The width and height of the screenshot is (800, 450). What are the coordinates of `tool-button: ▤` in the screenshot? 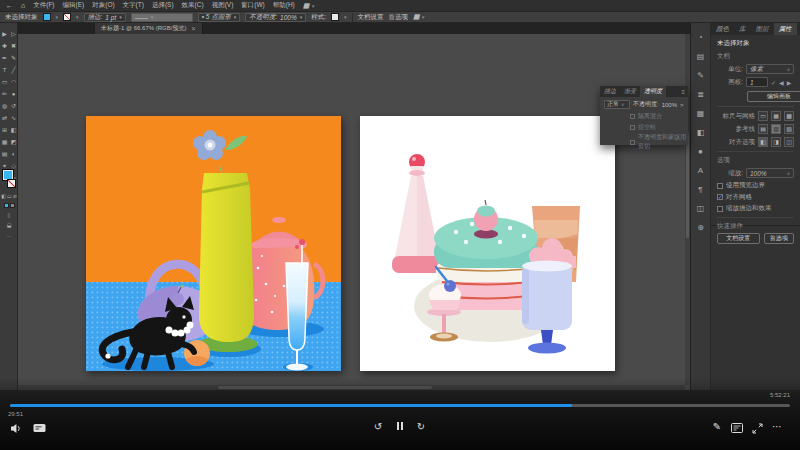 It's located at (4, 154).